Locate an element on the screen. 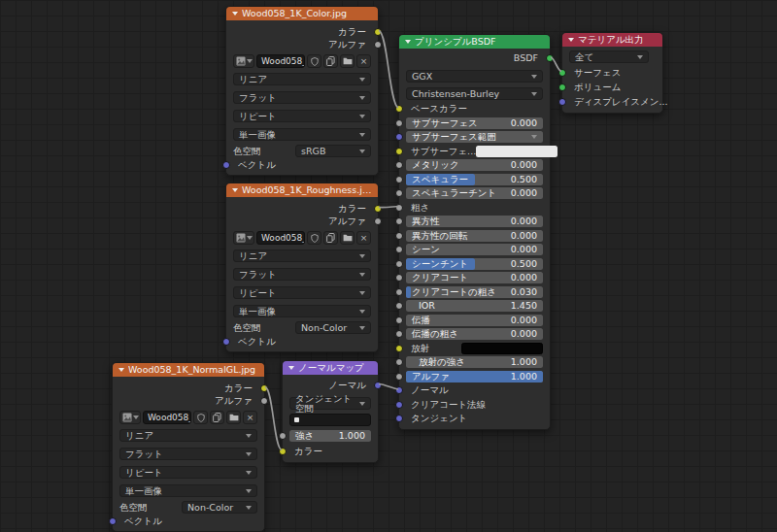 The height and width of the screenshot is (532, 777). subsurface-method-dropdown: Christensen-Burley is located at coordinates (474, 93).